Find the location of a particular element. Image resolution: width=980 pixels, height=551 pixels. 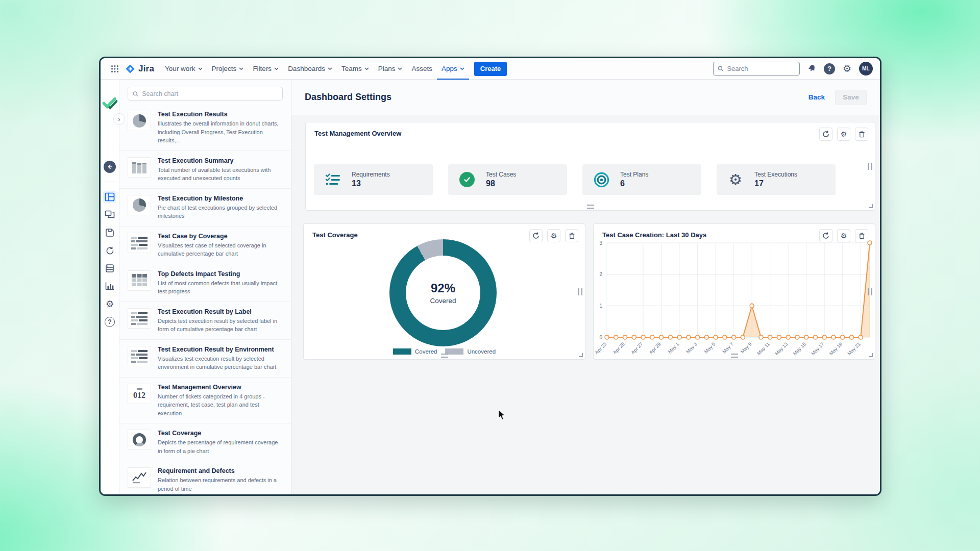

jira-wordmark: Jira is located at coordinates (146, 69).